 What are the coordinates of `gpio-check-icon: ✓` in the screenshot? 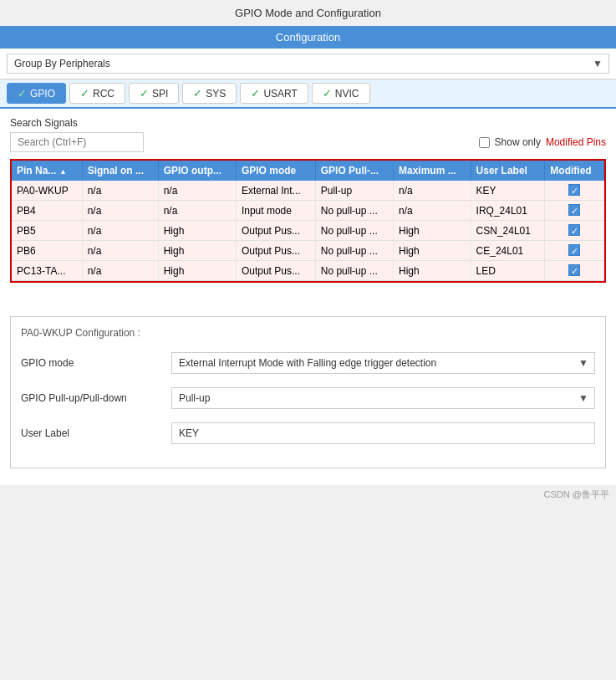 It's located at (22, 94).